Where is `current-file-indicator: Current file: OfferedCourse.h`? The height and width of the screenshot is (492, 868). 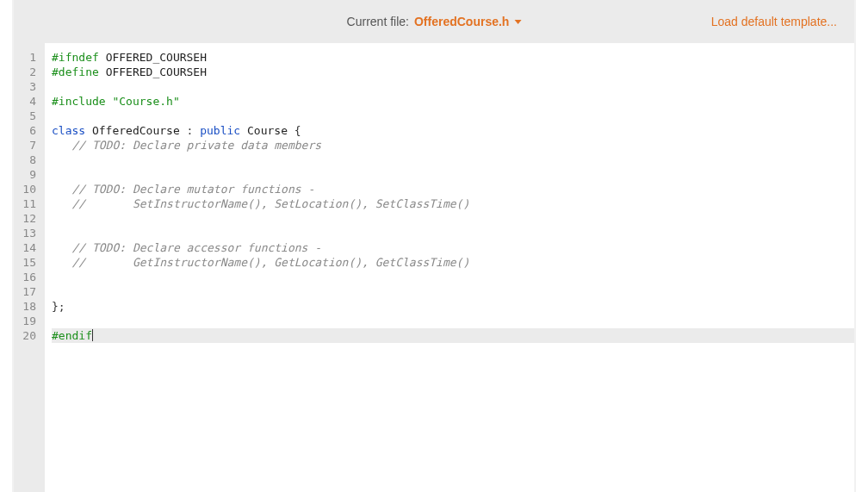 current-file-indicator: Current file: OfferedCourse.h is located at coordinates (434, 22).